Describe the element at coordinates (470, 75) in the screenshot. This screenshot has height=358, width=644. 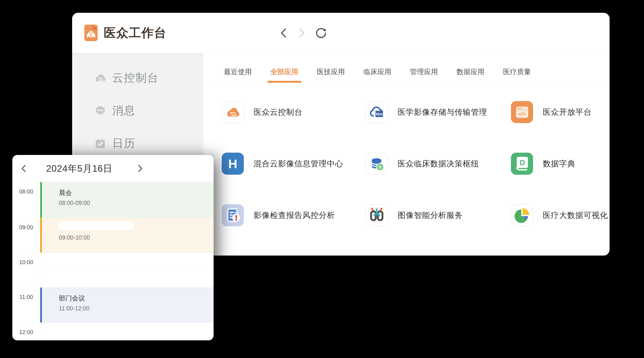
I see `tab-data: 数据应用` at that location.